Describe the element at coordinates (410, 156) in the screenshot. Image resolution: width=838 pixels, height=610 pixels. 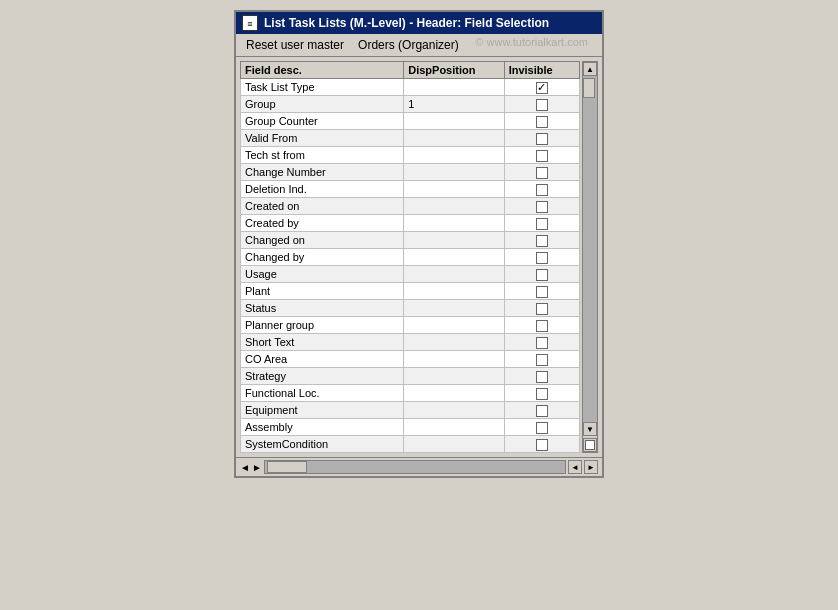
I see `table-row: Tech st from` at that location.